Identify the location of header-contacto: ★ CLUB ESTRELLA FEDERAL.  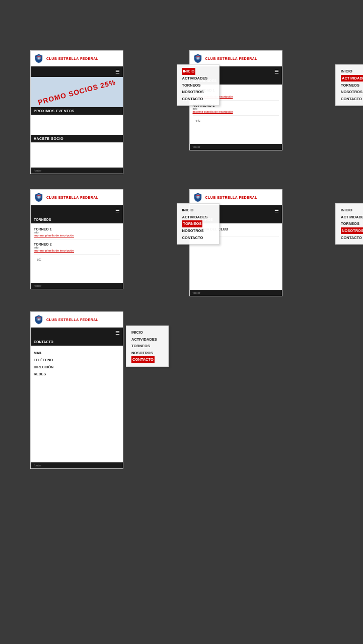
(77, 320).